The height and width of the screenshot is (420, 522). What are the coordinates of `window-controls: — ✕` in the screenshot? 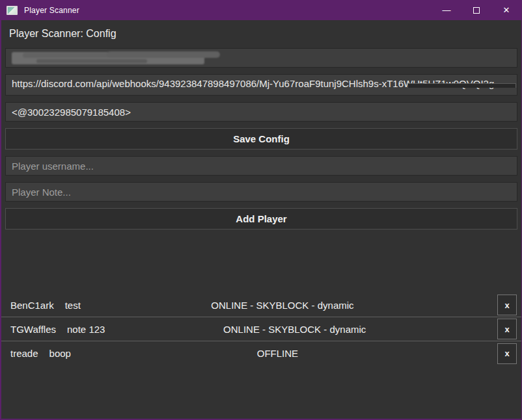 It's located at (476, 10).